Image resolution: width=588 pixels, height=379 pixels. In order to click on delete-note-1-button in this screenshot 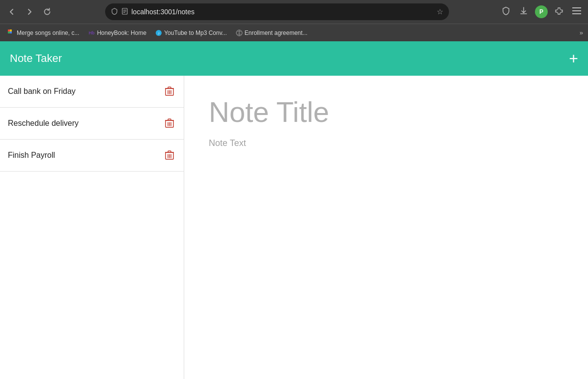, I will do `click(169, 123)`.